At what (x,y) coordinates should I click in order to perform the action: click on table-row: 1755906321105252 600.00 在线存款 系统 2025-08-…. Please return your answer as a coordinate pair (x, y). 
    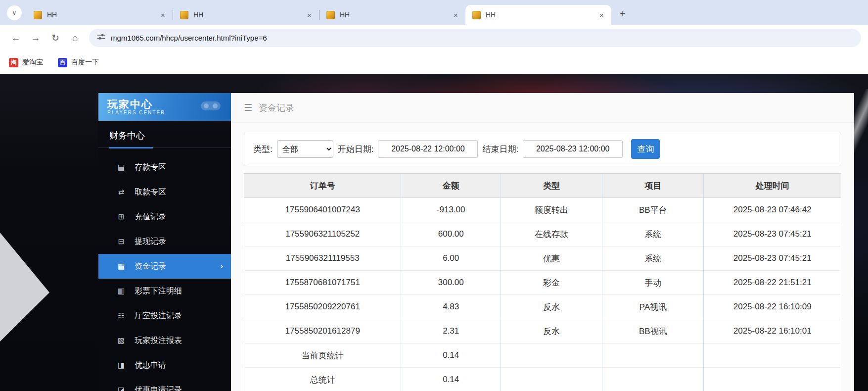
    Looking at the image, I should click on (543, 235).